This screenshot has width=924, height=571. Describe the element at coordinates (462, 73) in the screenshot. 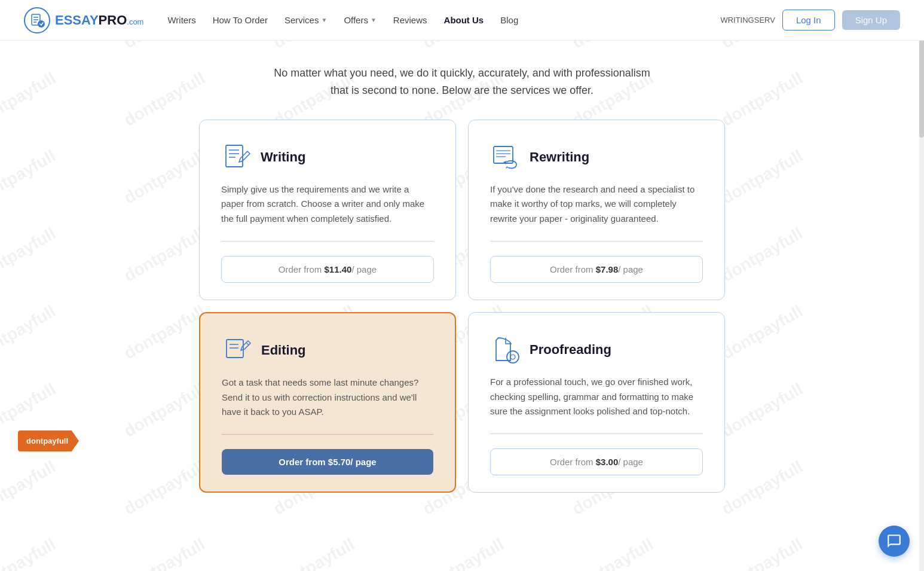

I see `hero-line1: No matter what you need, we do it quickl…` at that location.